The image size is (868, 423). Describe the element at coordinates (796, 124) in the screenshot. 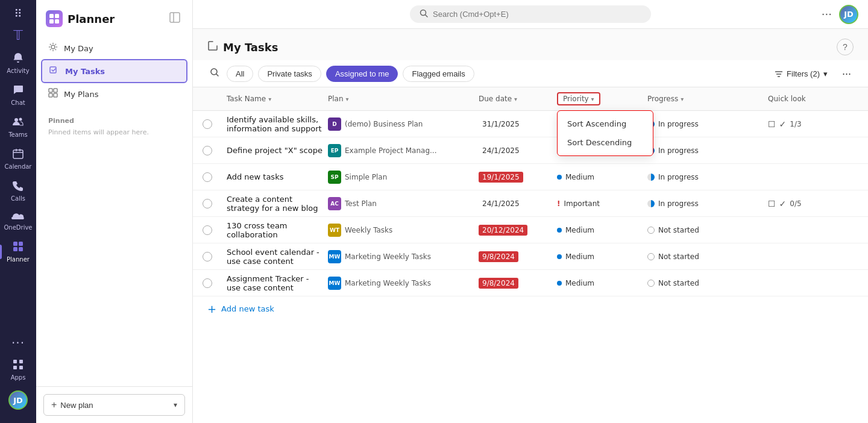

I see `ql-count: 1/3` at that location.